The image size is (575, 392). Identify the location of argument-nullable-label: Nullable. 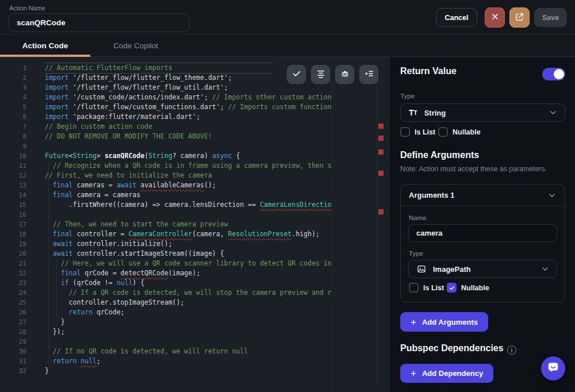
(475, 288).